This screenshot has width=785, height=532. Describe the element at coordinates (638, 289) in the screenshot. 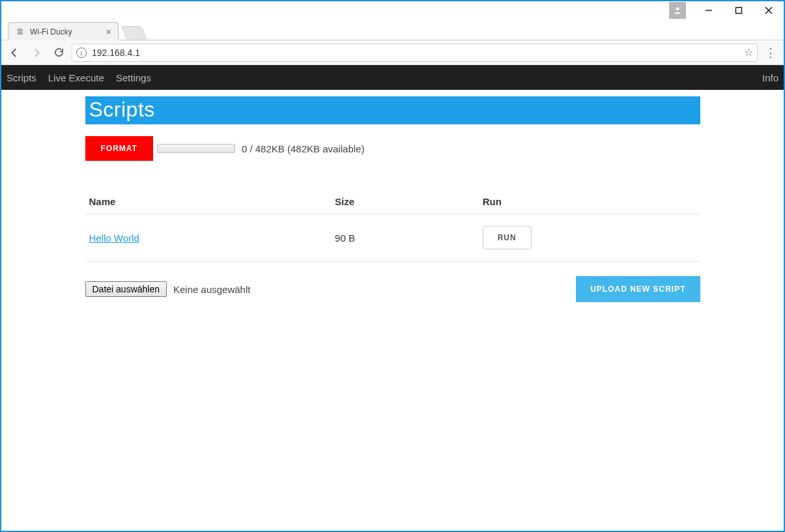

I see `upload-script-button: UPLOAD NEW SCRIPT` at that location.